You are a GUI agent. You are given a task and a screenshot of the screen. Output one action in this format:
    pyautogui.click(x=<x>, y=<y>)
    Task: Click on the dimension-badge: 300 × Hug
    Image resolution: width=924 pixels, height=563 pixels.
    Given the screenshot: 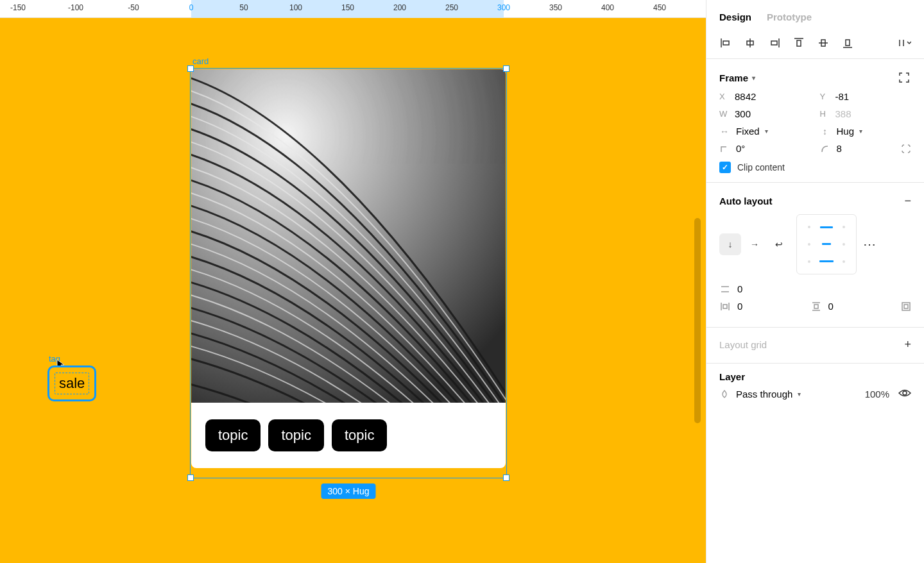 What is the action you would take?
    pyautogui.click(x=349, y=491)
    